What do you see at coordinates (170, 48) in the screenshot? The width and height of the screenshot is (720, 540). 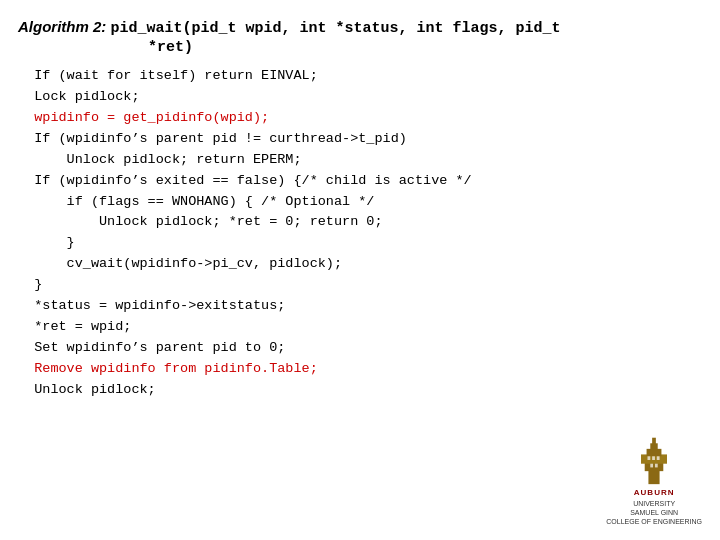 I see `algorithm-signature-cont: *ret)` at bounding box center [170, 48].